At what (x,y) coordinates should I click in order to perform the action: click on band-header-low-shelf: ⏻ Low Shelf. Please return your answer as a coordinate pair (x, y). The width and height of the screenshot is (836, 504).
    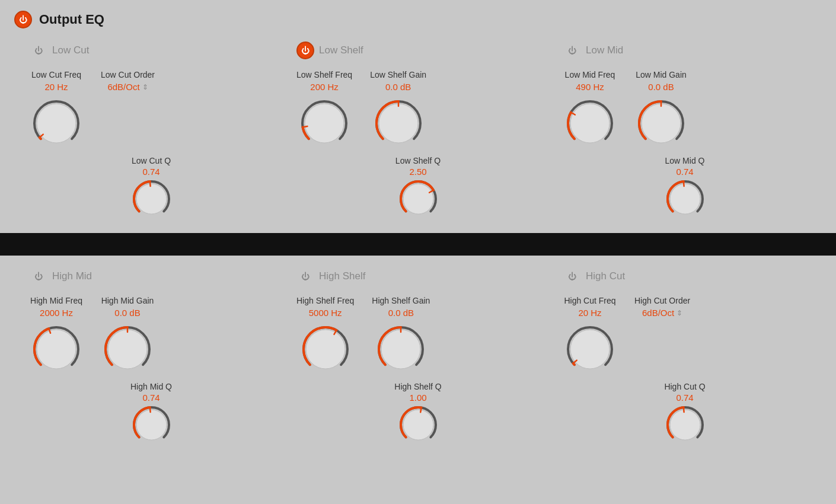
    Looking at the image, I should click on (418, 50).